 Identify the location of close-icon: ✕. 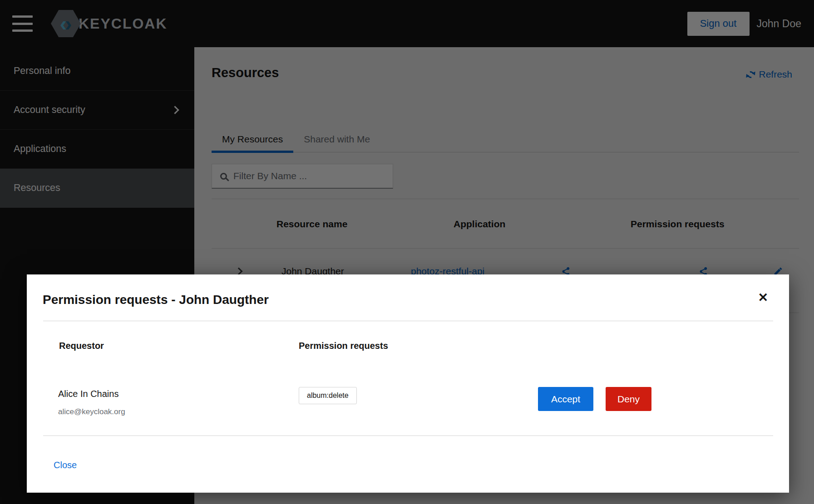
(763, 298).